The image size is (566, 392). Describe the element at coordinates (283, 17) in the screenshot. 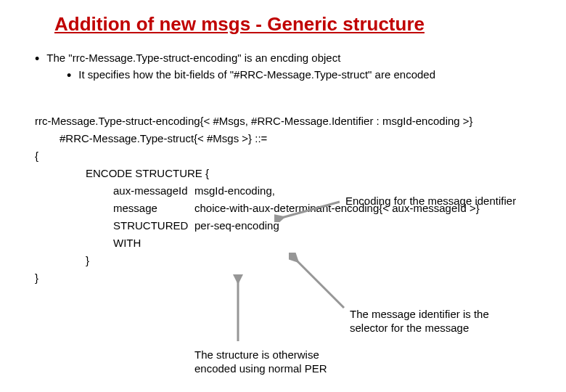

I see `slide-title: Addition of new msgs - Generic structure` at that location.